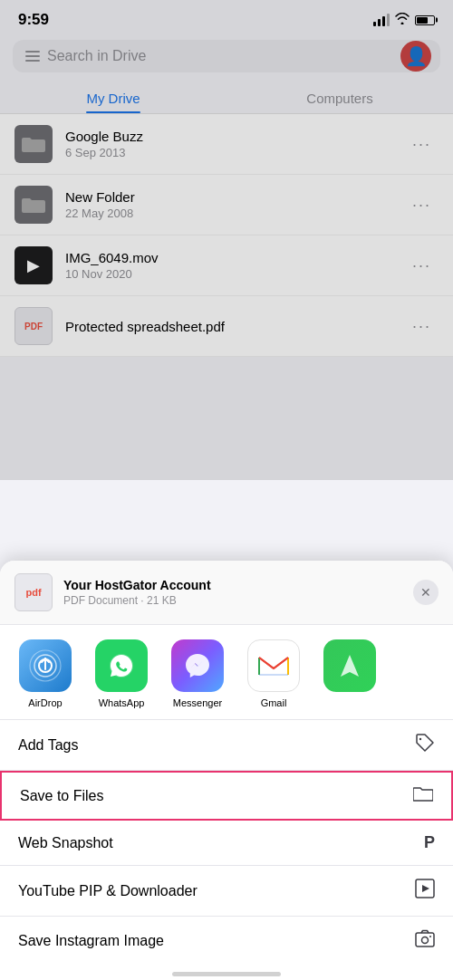  What do you see at coordinates (226, 940) in the screenshot?
I see `action-save-instagram: Save Instagram Image` at bounding box center [226, 940].